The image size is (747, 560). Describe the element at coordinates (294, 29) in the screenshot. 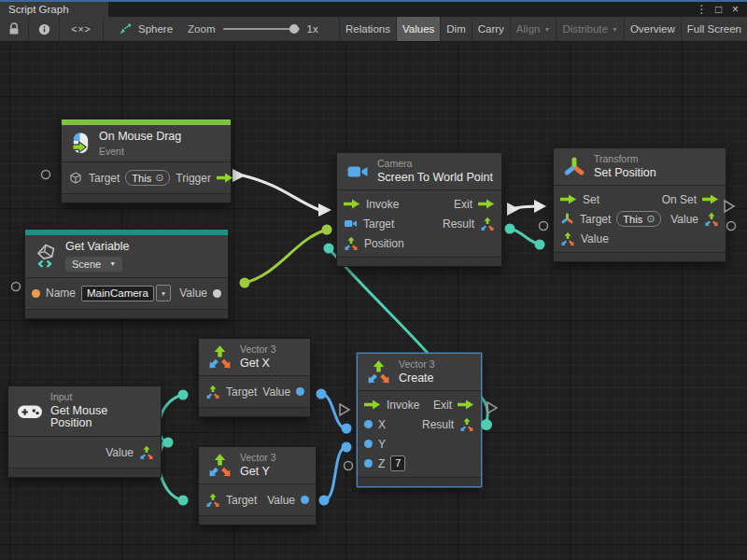

I see `zoom-slider-handle` at that location.